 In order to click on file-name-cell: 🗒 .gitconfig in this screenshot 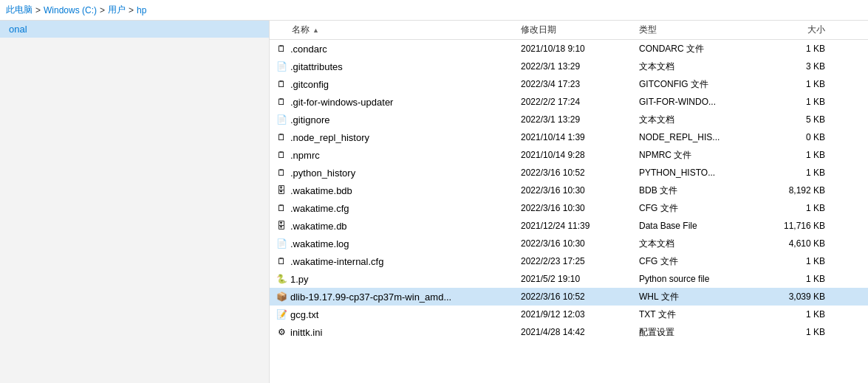, I will do `click(395, 84)`.